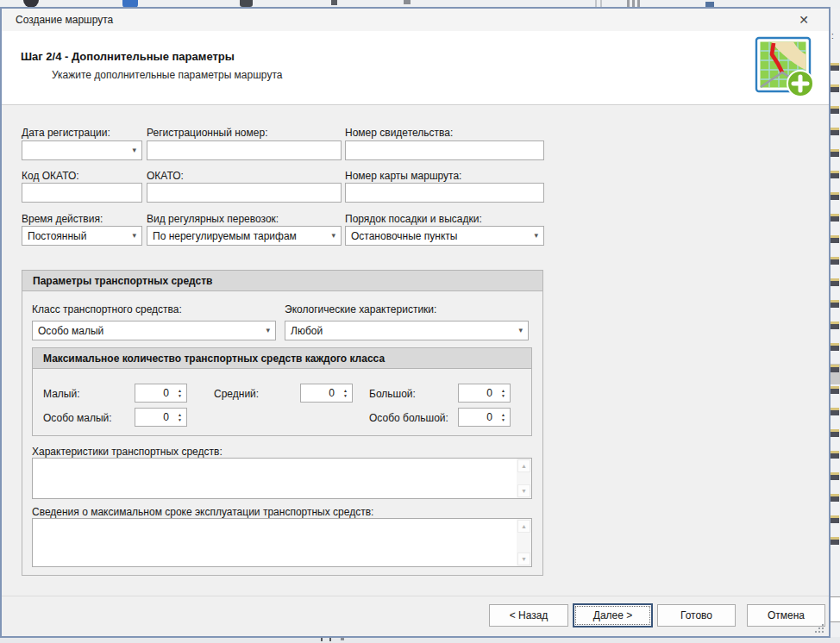  What do you see at coordinates (214, 359) in the screenshot?
I see `max-counts-title: Максимальное количество транспортных сре…` at bounding box center [214, 359].